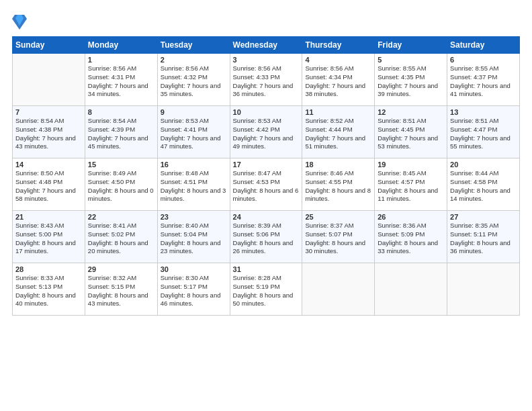  What do you see at coordinates (484, 134) in the screenshot?
I see `day-info: Sunrise: 8:51 AMSunset: 4:47 PMDaylight:…` at bounding box center [484, 134].